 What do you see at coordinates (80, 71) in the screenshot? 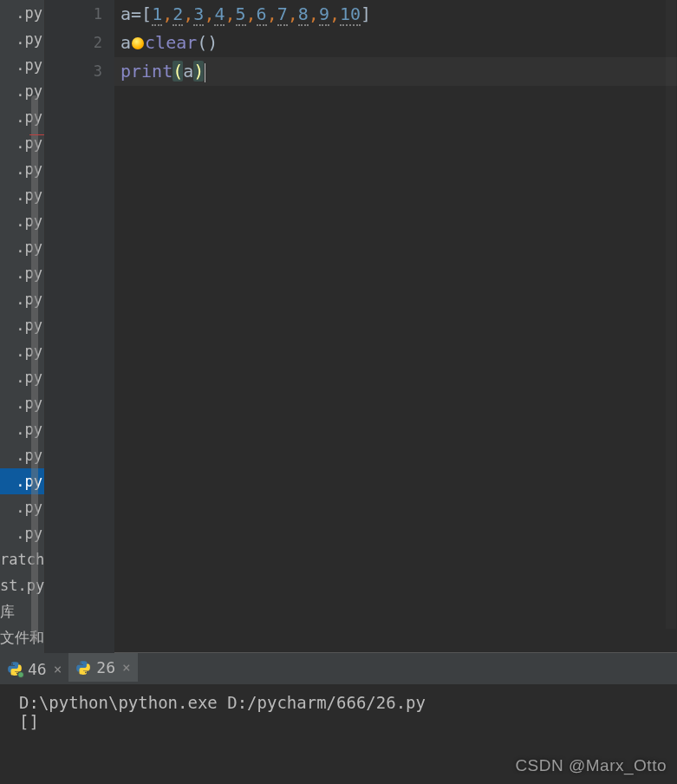
I see `line-number: 3` at bounding box center [80, 71].